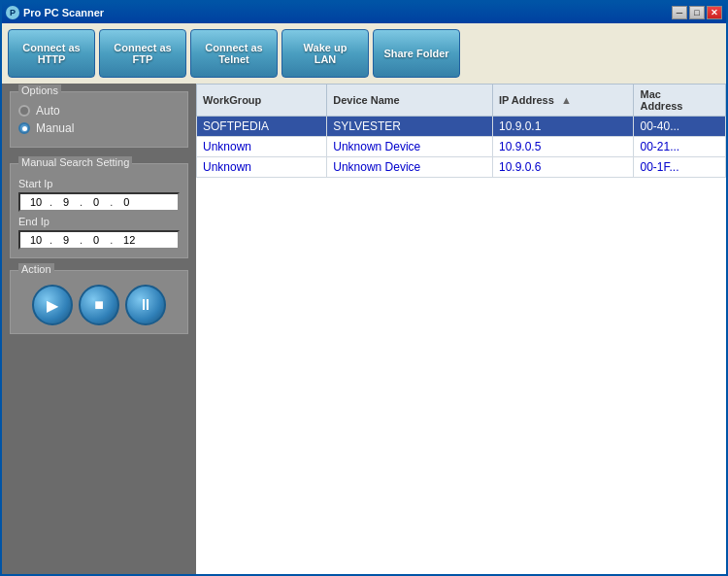 Image resolution: width=728 pixels, height=576 pixels. What do you see at coordinates (54, 13) in the screenshot?
I see `title-bar-left: P Pro PC Scanner` at bounding box center [54, 13].